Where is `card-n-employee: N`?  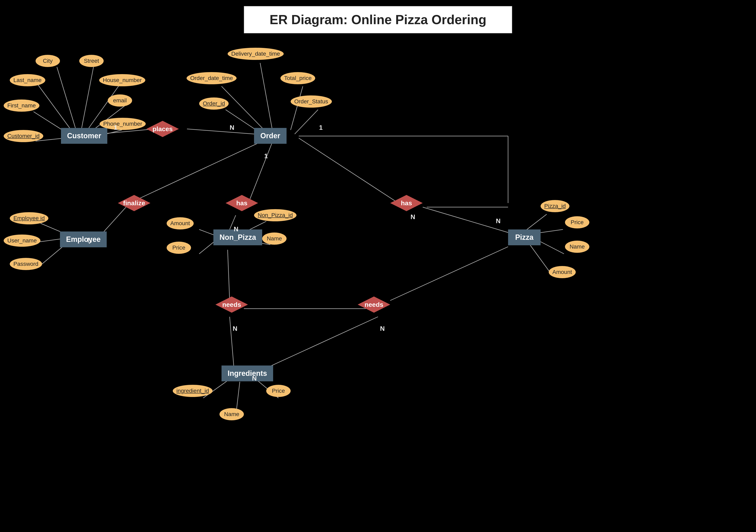 card-n-employee: N is located at coordinates (90, 240).